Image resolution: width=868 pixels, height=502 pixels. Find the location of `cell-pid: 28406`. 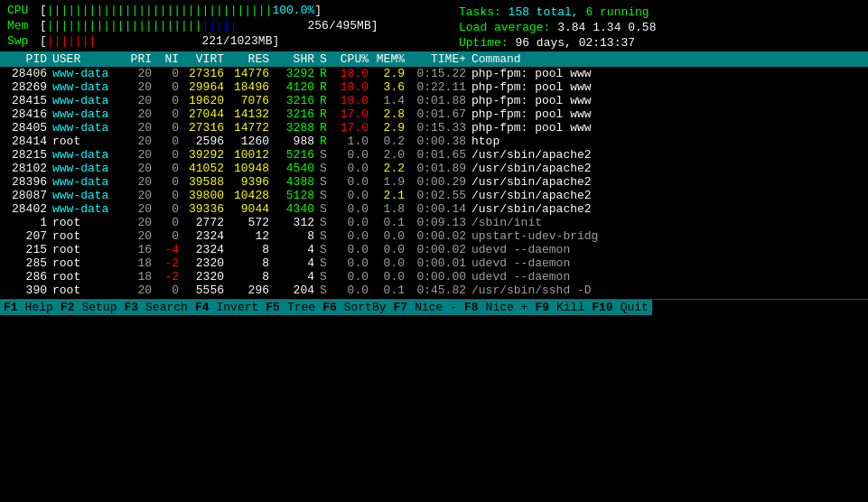

cell-pid: 28406 is located at coordinates (30, 74).